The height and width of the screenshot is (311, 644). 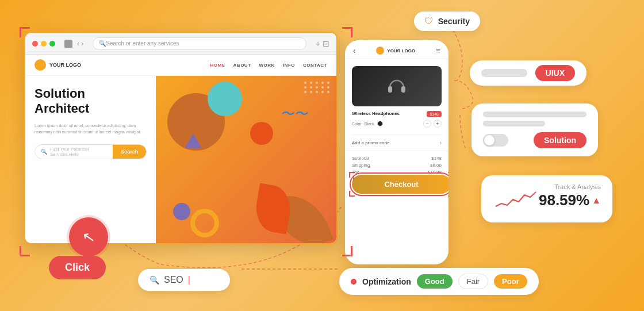 What do you see at coordinates (596, 201) in the screenshot?
I see `track-up-icon: ▲` at bounding box center [596, 201].